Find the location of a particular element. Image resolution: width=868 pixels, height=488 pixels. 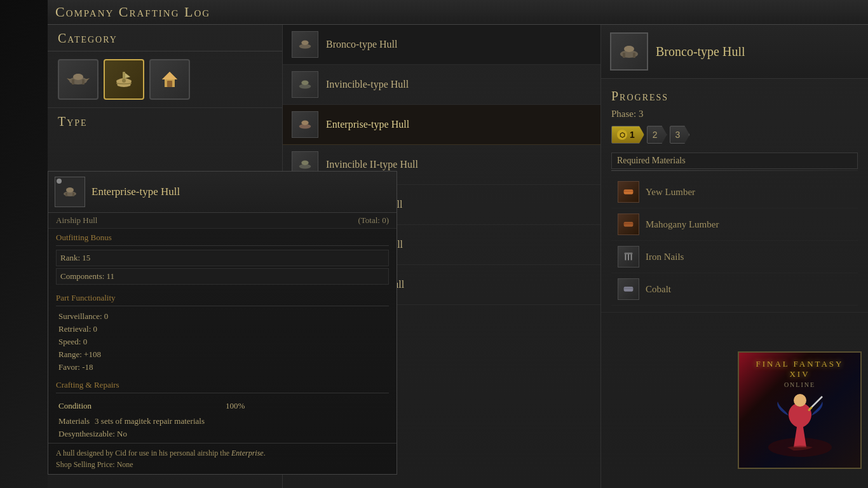

phase-label: Phase: 3 is located at coordinates (735, 114).